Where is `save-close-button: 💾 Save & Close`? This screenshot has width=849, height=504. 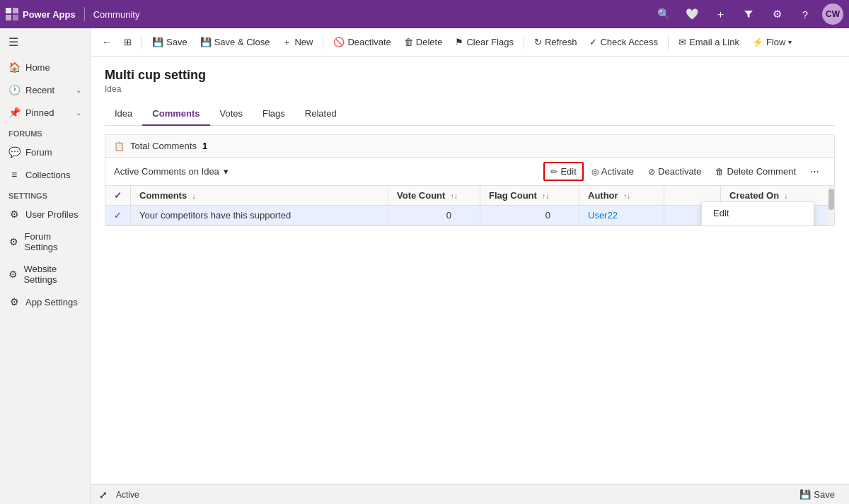
save-close-button: 💾 Save & Close is located at coordinates (235, 42).